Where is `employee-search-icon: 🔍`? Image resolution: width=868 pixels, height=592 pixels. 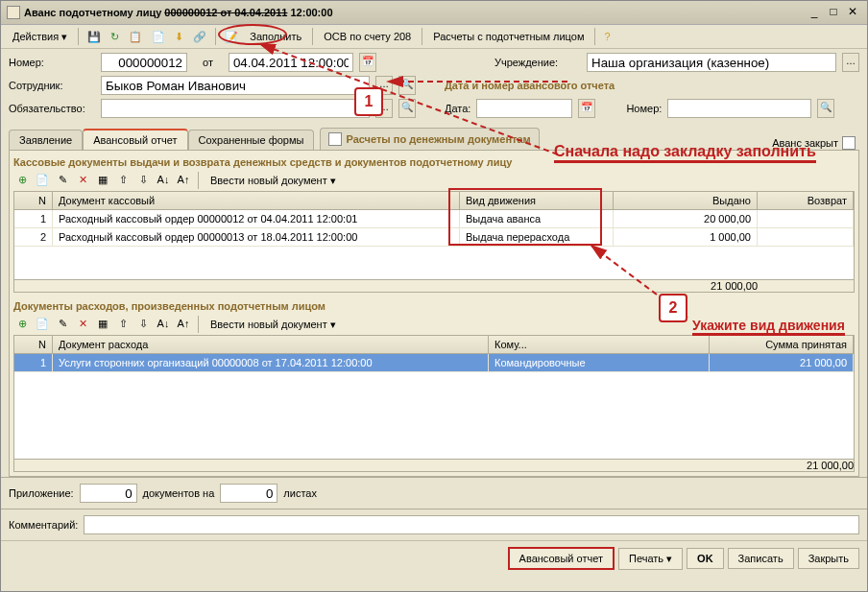
employee-search-icon: 🔍 is located at coordinates (407, 85).